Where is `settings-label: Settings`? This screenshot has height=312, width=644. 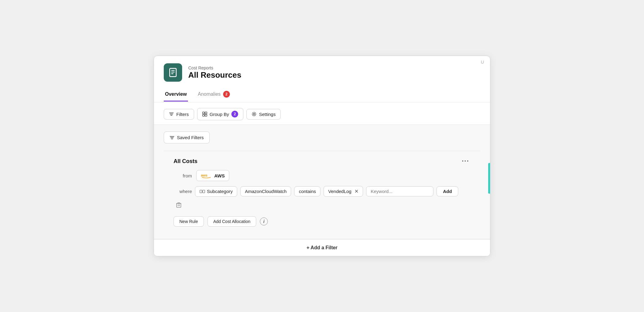 settings-label: Settings is located at coordinates (267, 114).